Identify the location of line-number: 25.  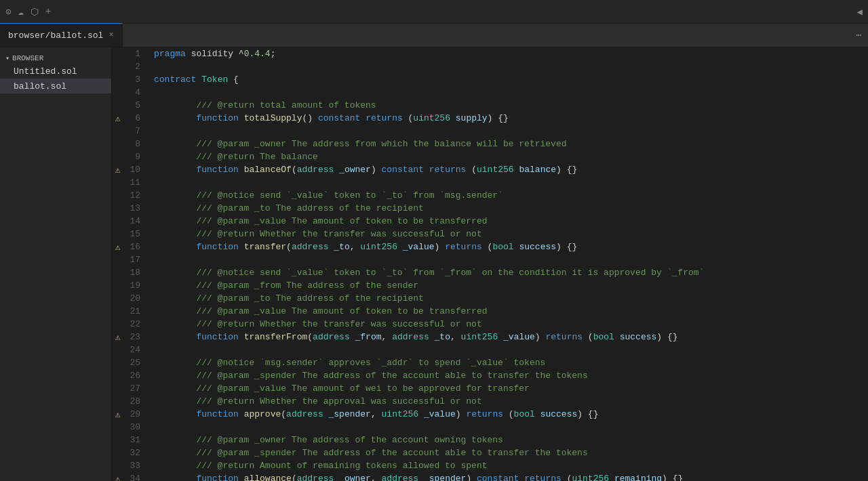
(136, 363).